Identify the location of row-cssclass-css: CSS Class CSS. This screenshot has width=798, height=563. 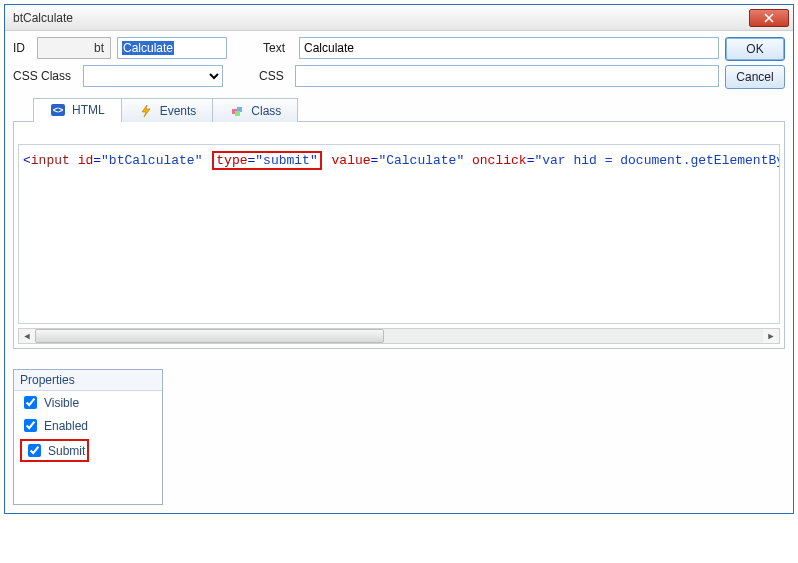
(366, 76).